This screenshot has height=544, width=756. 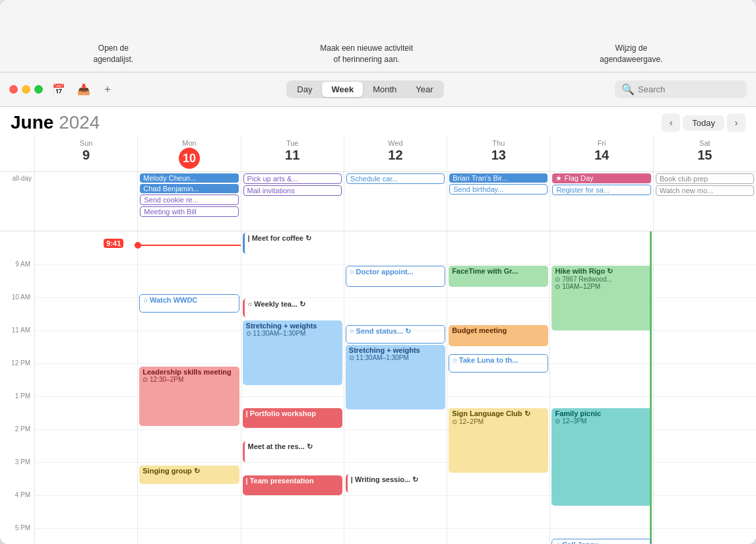 I want to click on list-item: Send cookie re..., so click(x=189, y=200).